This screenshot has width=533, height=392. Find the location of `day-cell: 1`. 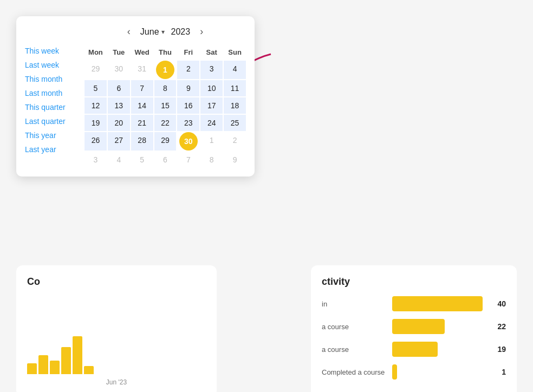

day-cell: 1 is located at coordinates (211, 141).